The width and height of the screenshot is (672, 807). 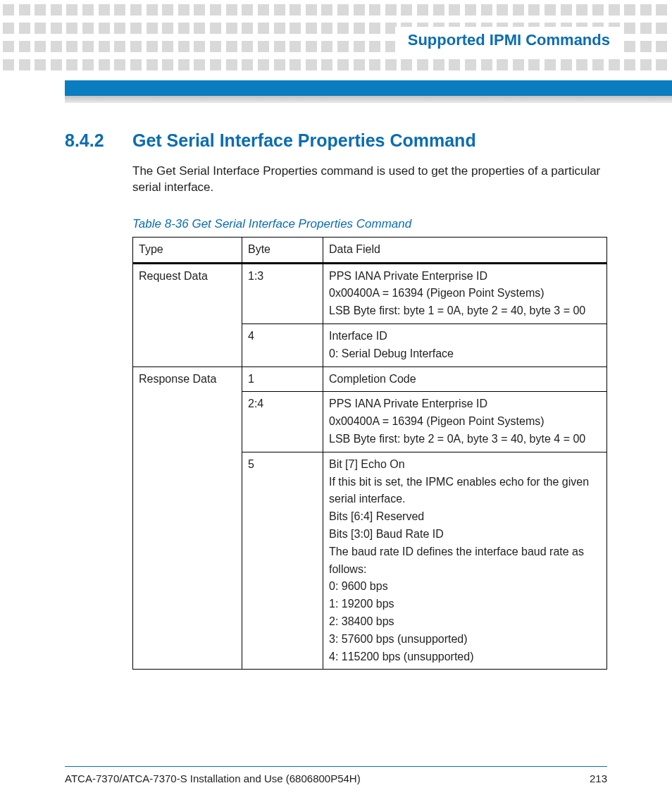 What do you see at coordinates (187, 250) in the screenshot?
I see `th-type: Type` at bounding box center [187, 250].